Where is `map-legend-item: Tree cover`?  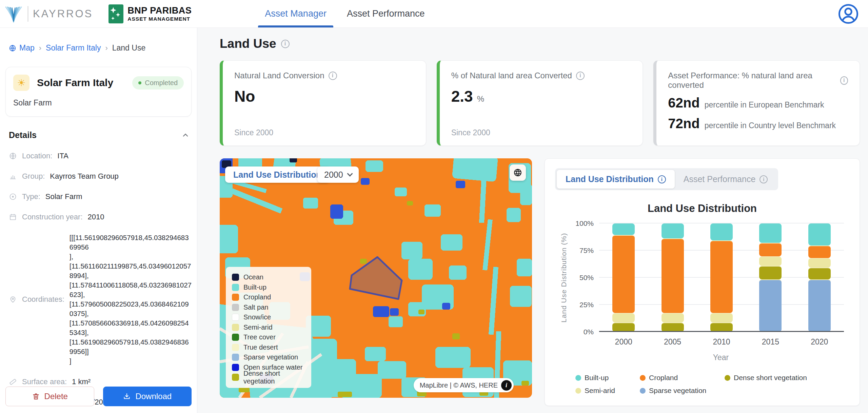
map-legend-item: Tree cover is located at coordinates (269, 337).